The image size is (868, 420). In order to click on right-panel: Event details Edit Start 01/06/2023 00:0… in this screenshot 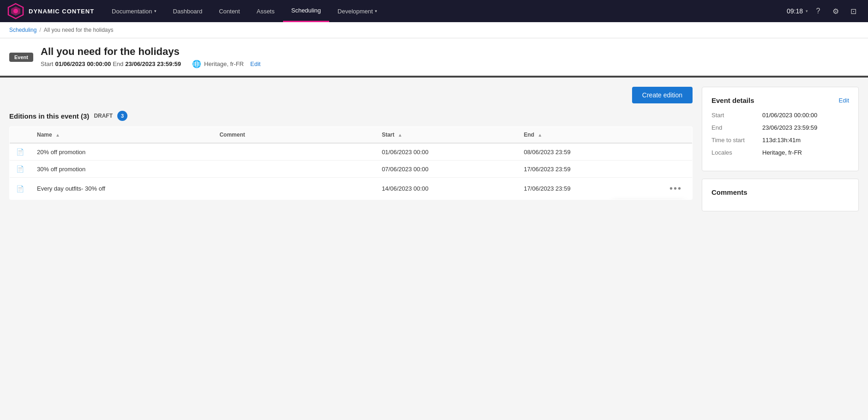, I will do `click(780, 246)`.